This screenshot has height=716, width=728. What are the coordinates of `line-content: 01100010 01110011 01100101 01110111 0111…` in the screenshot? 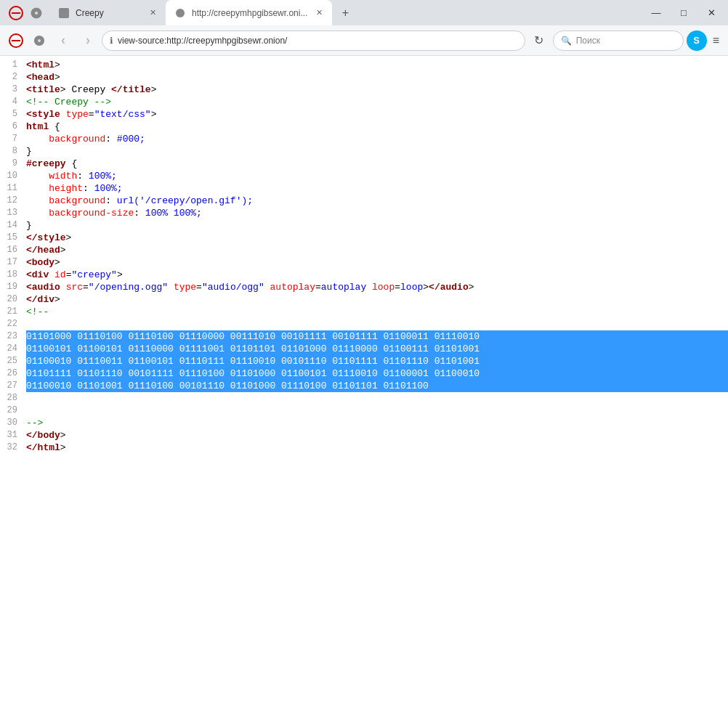 It's located at (377, 362).